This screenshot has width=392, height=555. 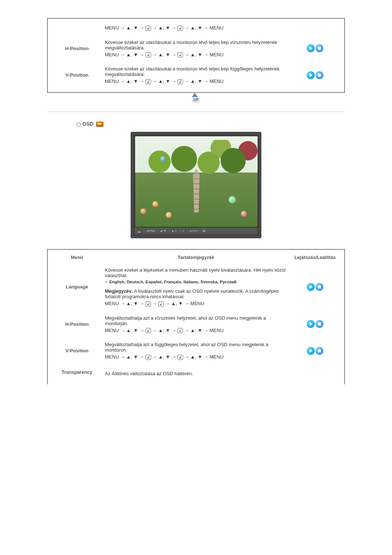 I want to click on monitor-illustration: ▂ MENU ▲/▼ ▲/☼ ↵ AUTO ⏻, so click(x=196, y=185).